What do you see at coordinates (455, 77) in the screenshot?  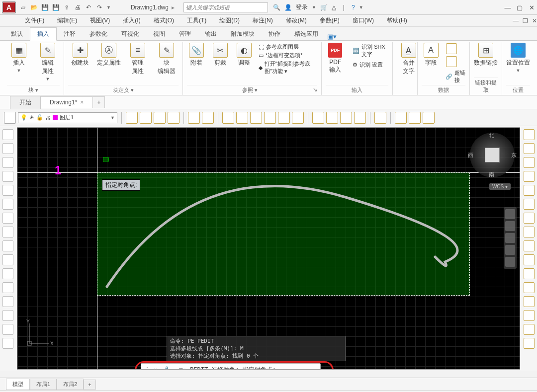 I see `hyperlink: 🔗超链接` at bounding box center [455, 77].